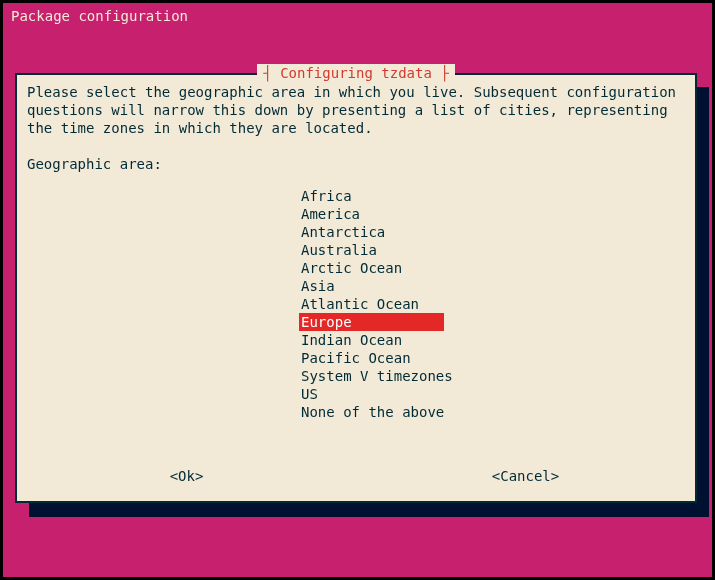  Describe the element at coordinates (379, 196) in the screenshot. I see `list-item: Africa` at that location.